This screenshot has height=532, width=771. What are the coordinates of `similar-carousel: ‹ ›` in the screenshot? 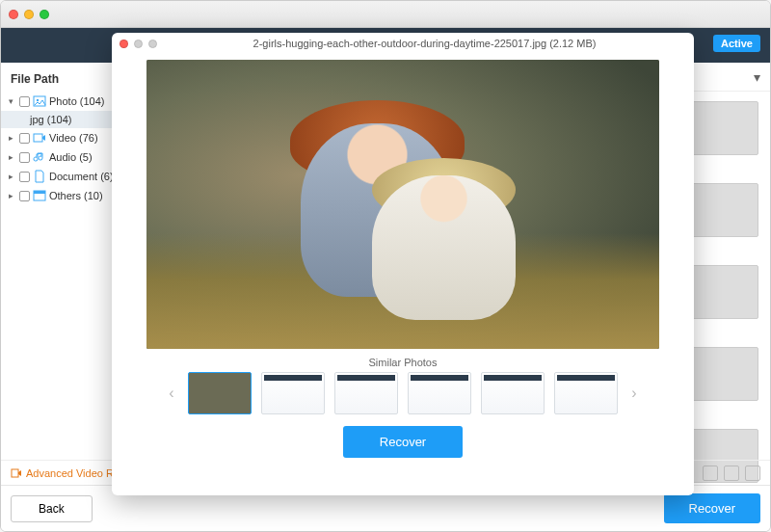 It's located at (403, 393).